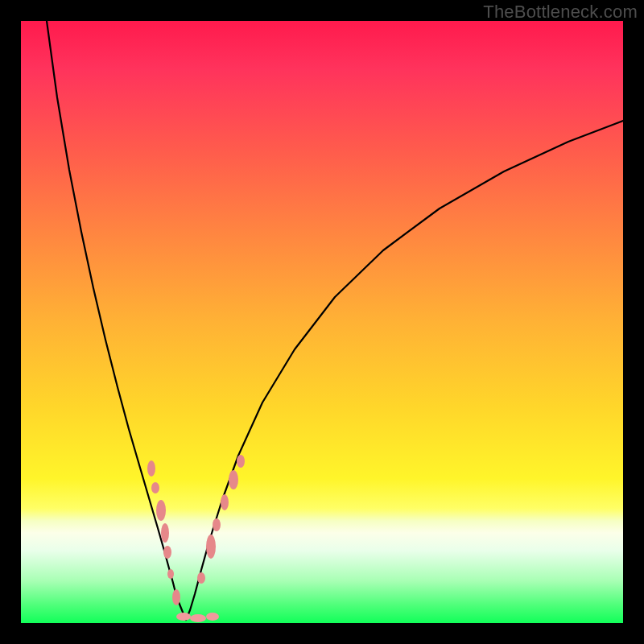 The width and height of the screenshot is (644, 644). I want to click on dots-group, so click(196, 539).